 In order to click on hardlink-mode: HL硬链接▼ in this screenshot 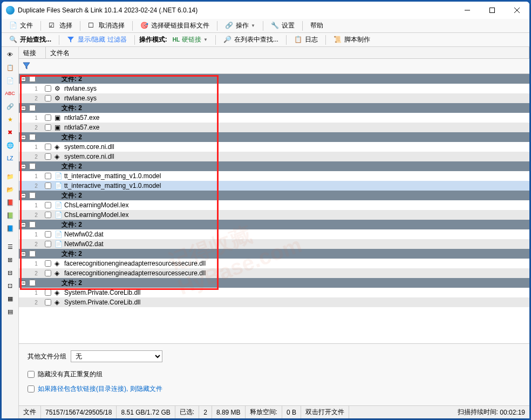, I will do `click(190, 40)`.